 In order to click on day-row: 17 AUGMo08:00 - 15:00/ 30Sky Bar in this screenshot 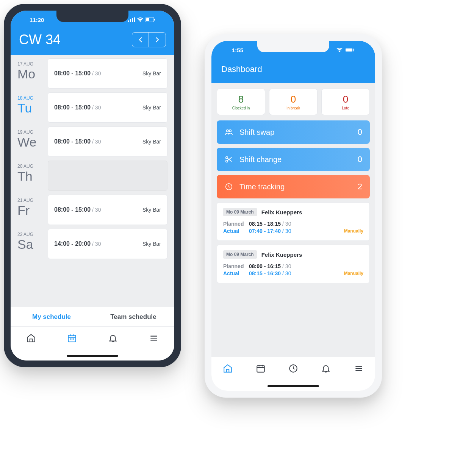, I will do `click(92, 73)`.